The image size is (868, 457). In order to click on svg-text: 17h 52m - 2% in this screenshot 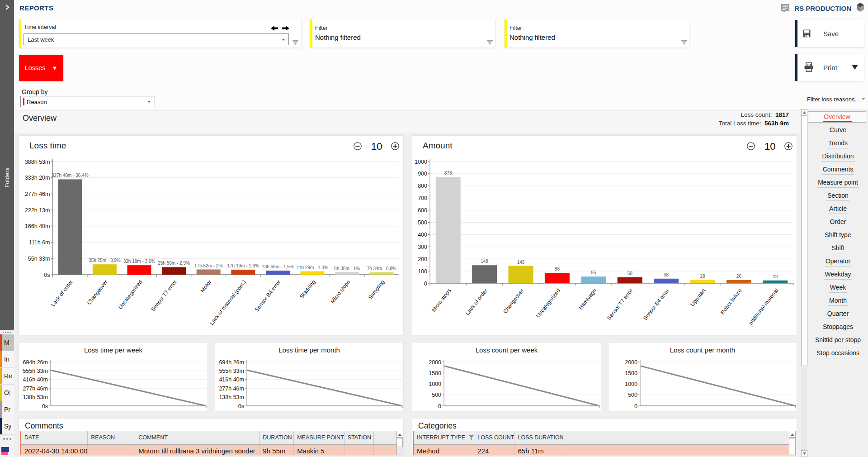, I will do `click(208, 266)`.